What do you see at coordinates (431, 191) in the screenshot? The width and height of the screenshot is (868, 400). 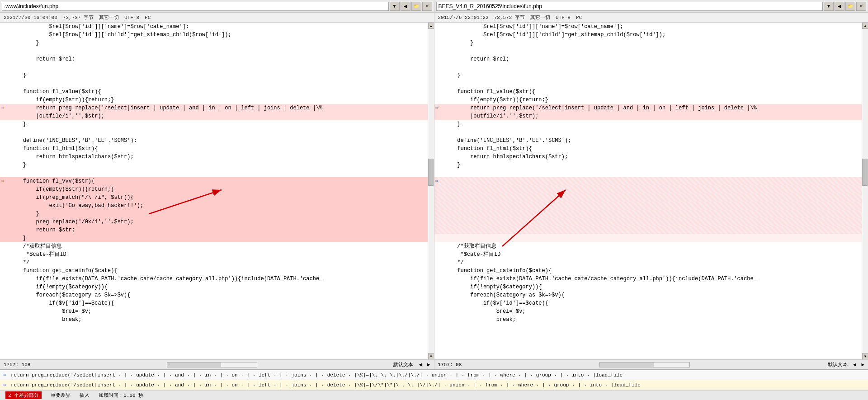 I see `left-scrollbar: ▲ ▼` at bounding box center [431, 191].